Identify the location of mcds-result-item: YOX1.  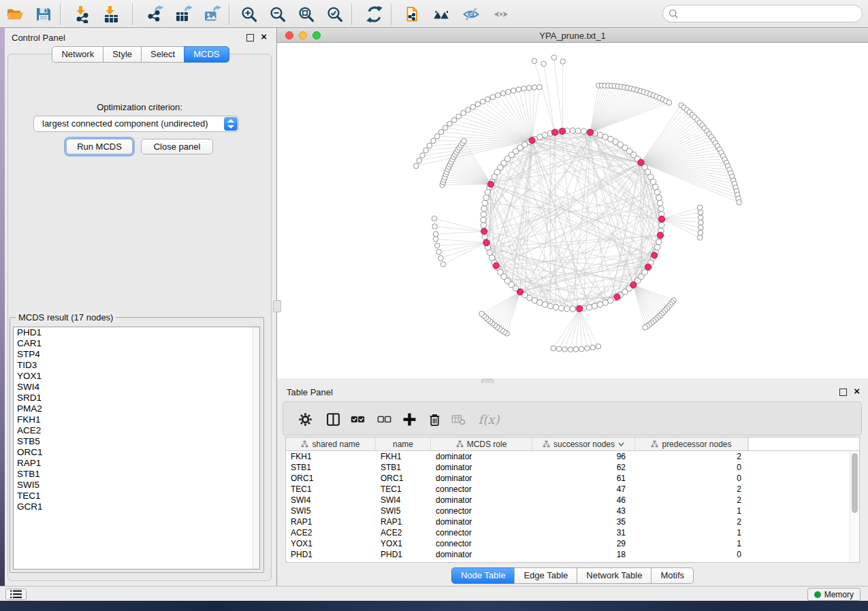
(136, 376).